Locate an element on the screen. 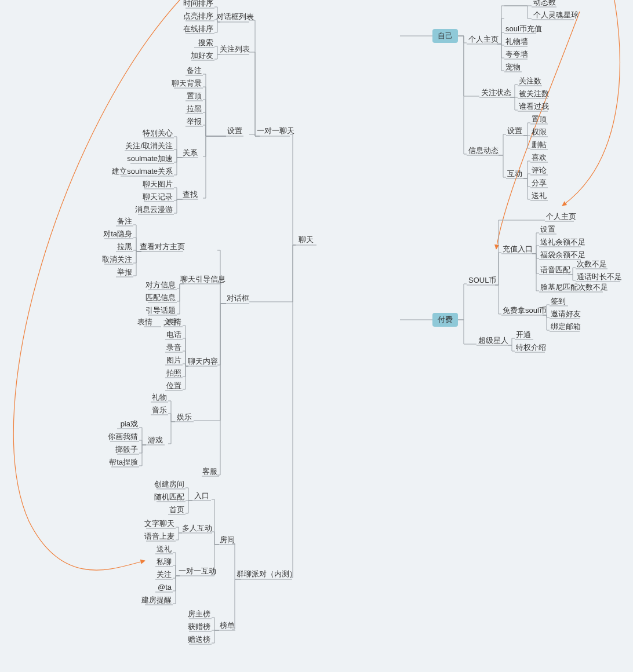 This screenshot has width=633, height=672. svg-text: 互动 is located at coordinates (515, 174).